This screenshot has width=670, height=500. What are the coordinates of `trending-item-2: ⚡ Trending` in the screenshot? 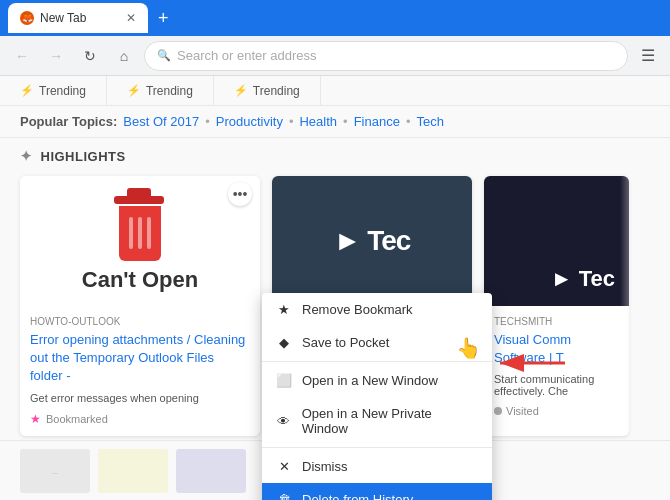 It's located at (160, 90).